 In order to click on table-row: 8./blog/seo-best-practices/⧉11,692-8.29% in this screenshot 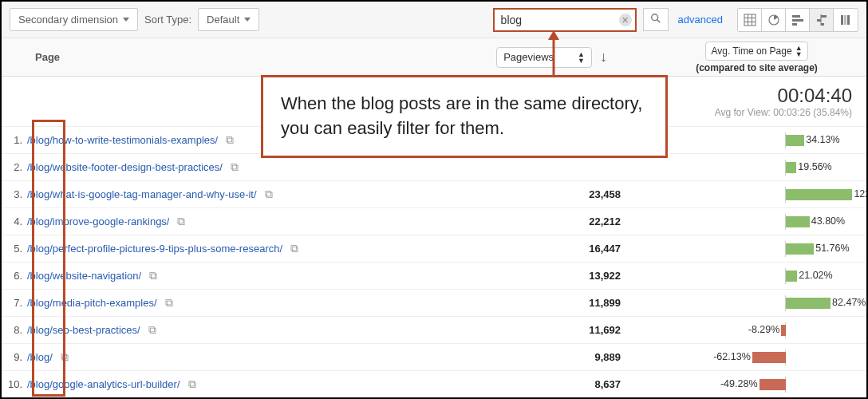, I will do `click(434, 330)`.